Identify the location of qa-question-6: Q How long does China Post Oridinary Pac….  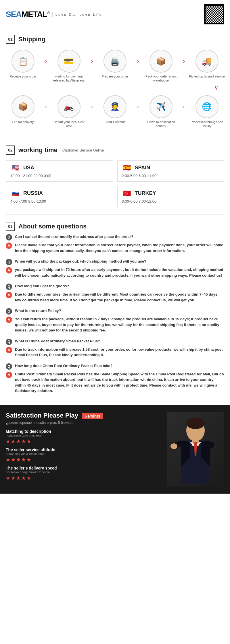
(115, 366).